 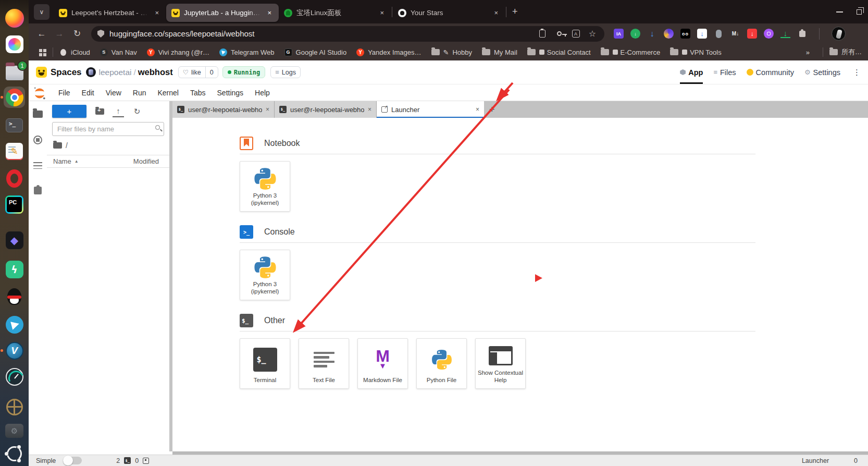 What do you see at coordinates (38, 114) in the screenshot?
I see `file-browser-tab-icon` at bounding box center [38, 114].